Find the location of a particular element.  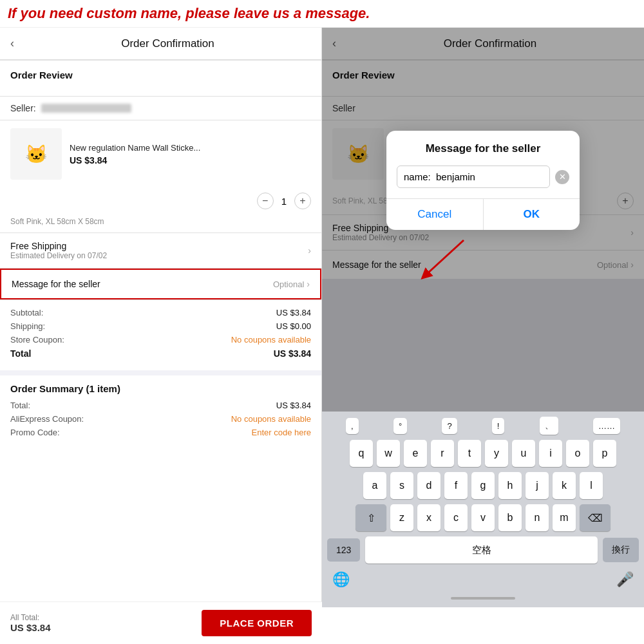

kb-o: o is located at coordinates (578, 453).